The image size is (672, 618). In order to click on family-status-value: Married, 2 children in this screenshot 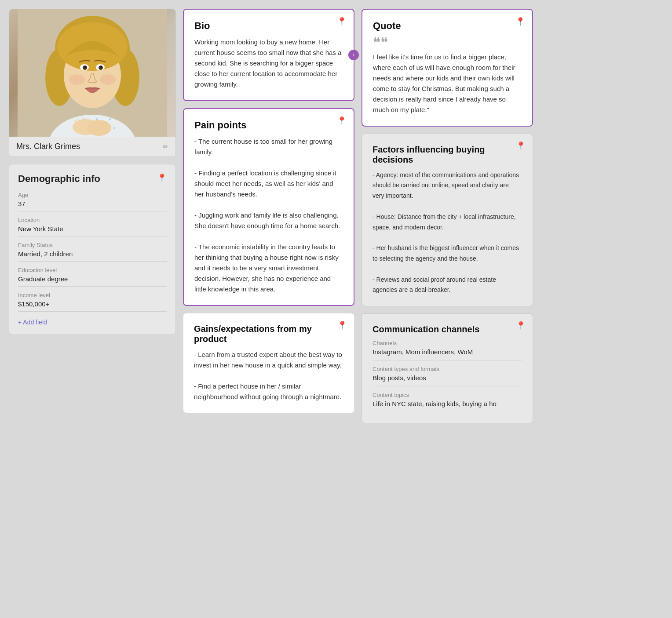, I will do `click(92, 256)`.